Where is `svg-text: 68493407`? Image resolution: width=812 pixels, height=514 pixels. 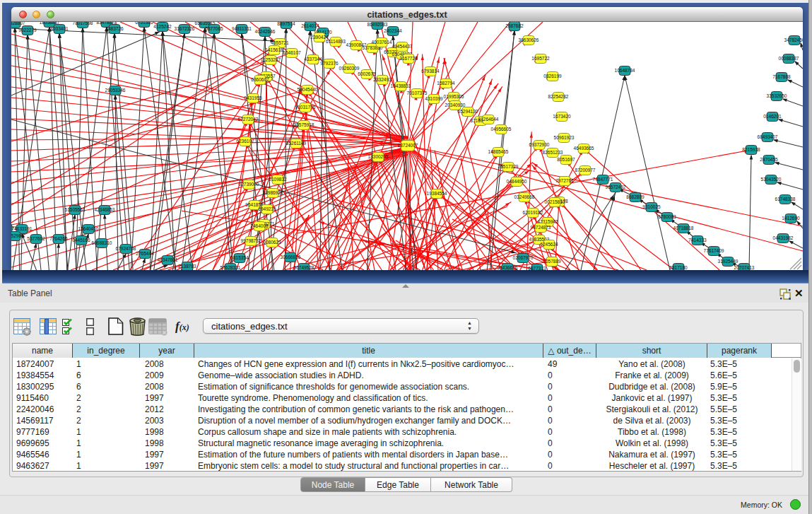 svg-text: 68493407 is located at coordinates (767, 137).